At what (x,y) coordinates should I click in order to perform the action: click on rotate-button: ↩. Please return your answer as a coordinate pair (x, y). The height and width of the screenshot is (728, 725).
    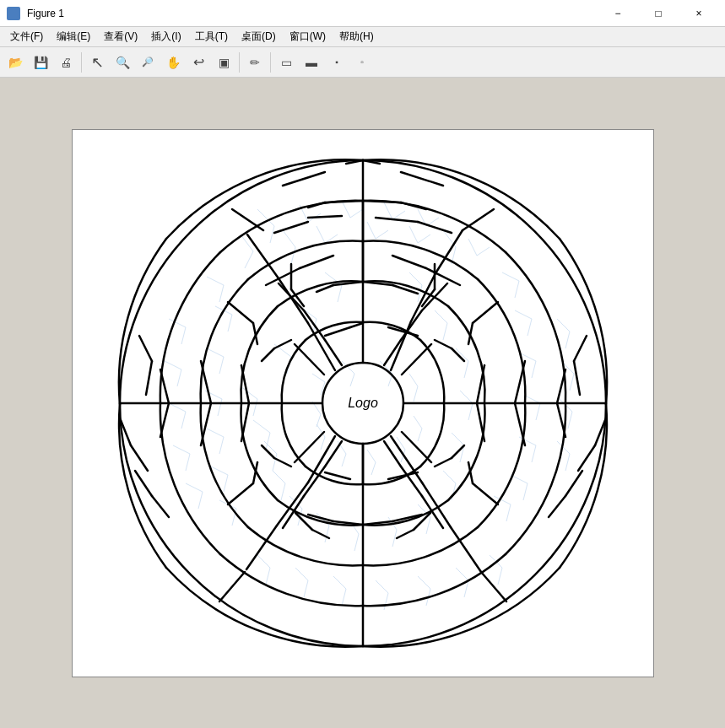
    Looking at the image, I should click on (198, 62).